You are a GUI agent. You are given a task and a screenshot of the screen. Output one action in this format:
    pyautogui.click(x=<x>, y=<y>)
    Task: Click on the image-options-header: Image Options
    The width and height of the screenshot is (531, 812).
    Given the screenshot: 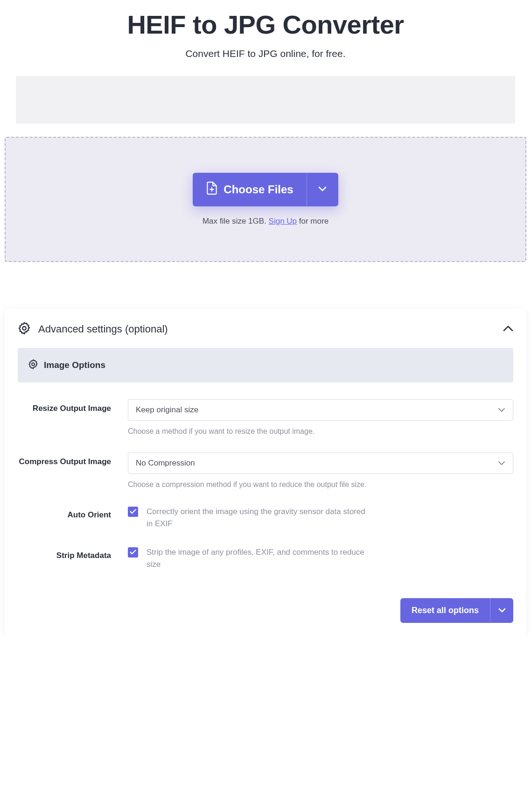 What is the action you would take?
    pyautogui.click(x=266, y=365)
    